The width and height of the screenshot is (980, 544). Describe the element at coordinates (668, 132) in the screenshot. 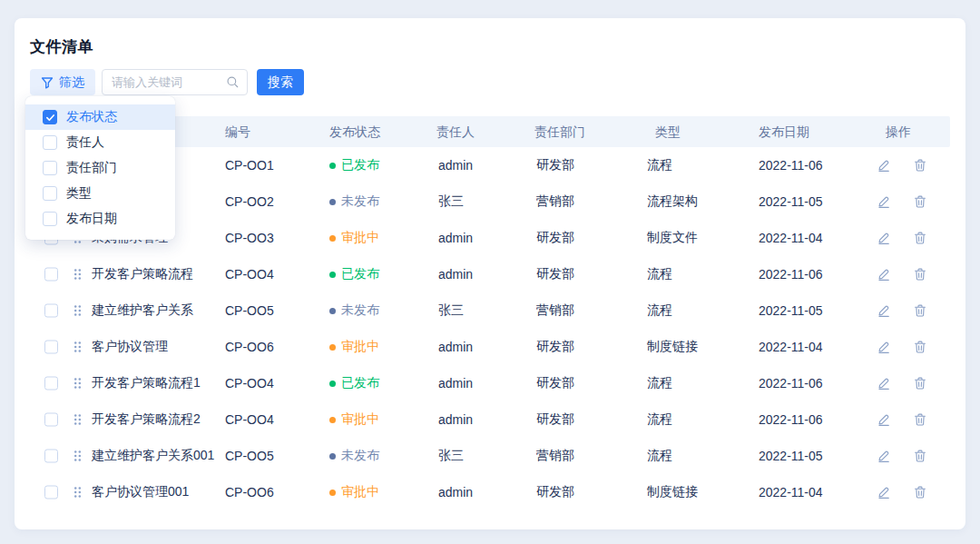

I see `col-header-type: 类型` at that location.